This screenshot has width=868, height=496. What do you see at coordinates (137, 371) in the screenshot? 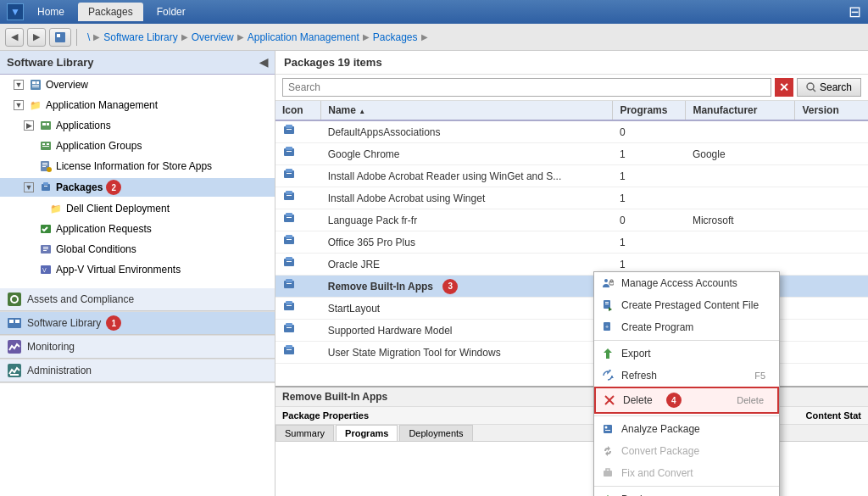
I see `sidebar-section-admin: Administration` at bounding box center [137, 371].